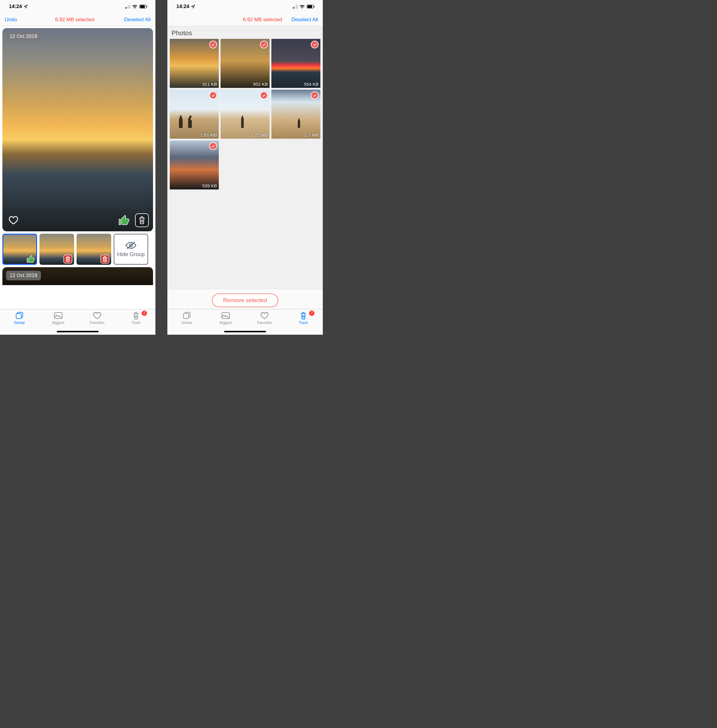 This screenshot has width=717, height=728. What do you see at coordinates (131, 255) in the screenshot?
I see `hide-group-label: Hide Group` at bounding box center [131, 255].